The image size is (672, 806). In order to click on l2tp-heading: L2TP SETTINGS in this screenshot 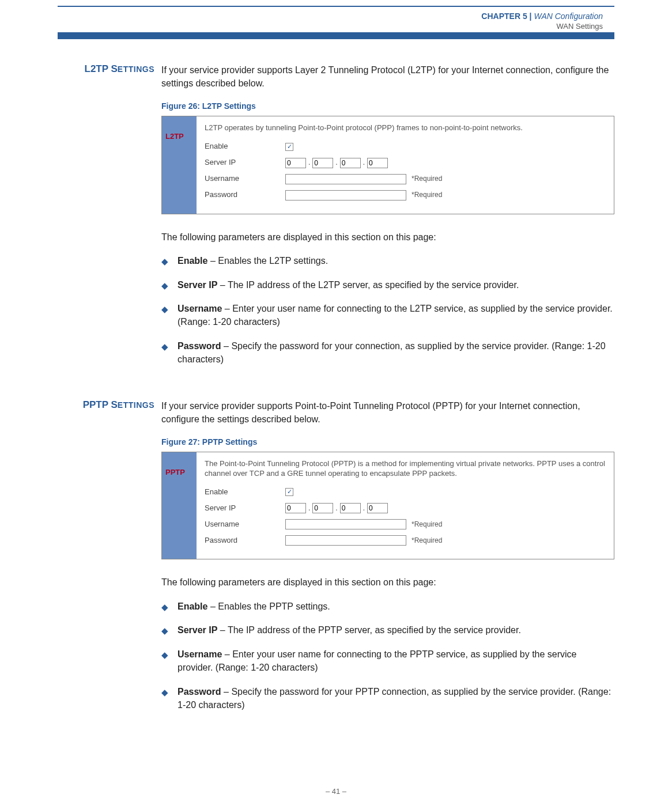, I will do `click(110, 220)`.